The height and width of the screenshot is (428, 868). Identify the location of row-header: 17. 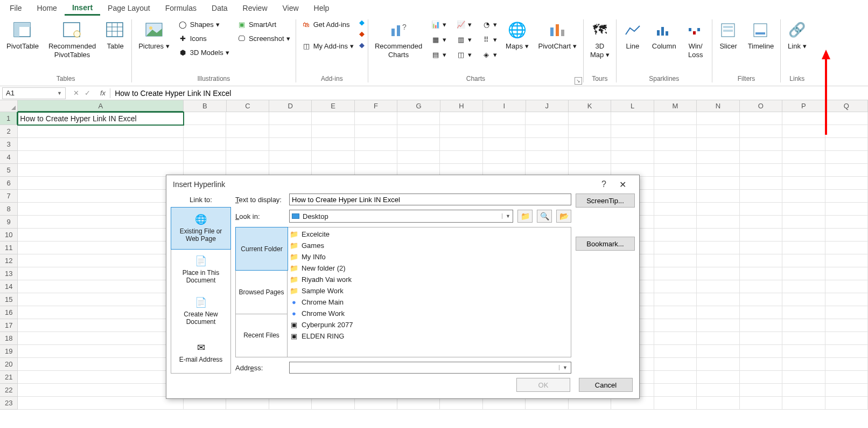
(9, 326).